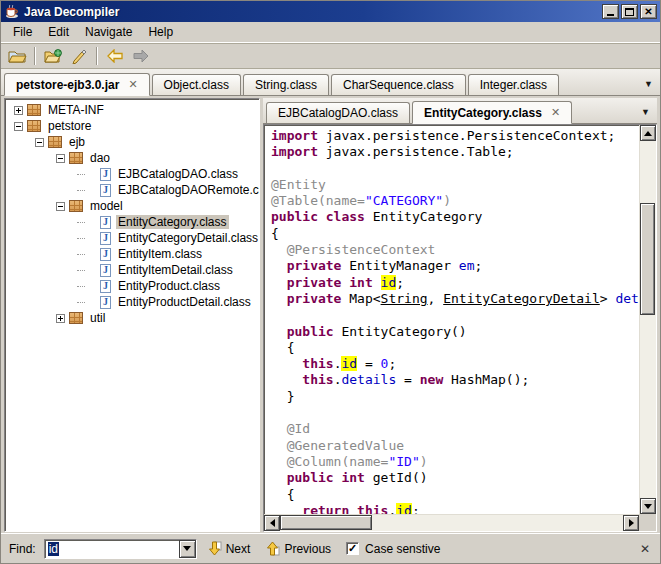 The image size is (661, 564). What do you see at coordinates (178, 174) in the screenshot?
I see `tree-item-label: EJBCatalogDAO.class` at bounding box center [178, 174].